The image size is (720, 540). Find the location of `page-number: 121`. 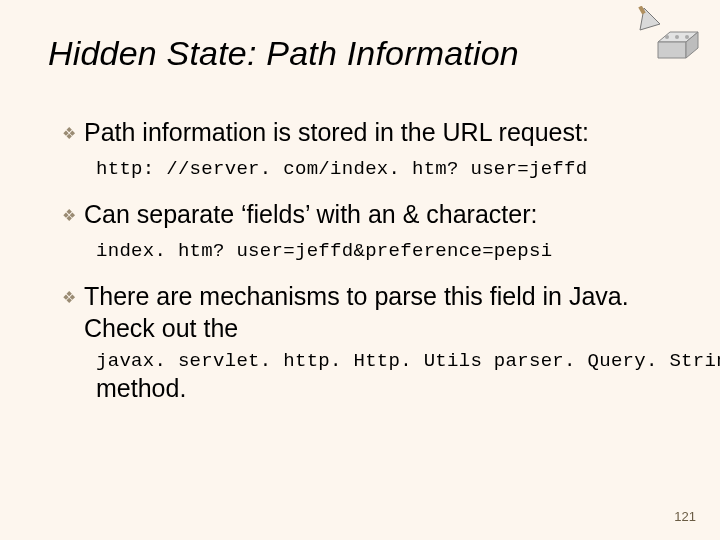

page-number: 121 is located at coordinates (685, 516).